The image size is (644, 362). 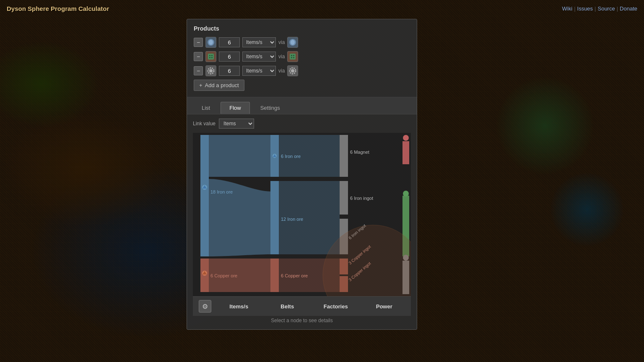 What do you see at coordinates (259, 57) in the screenshot?
I see `product-unit-2: Items/sBeltsFactories` at bounding box center [259, 57].